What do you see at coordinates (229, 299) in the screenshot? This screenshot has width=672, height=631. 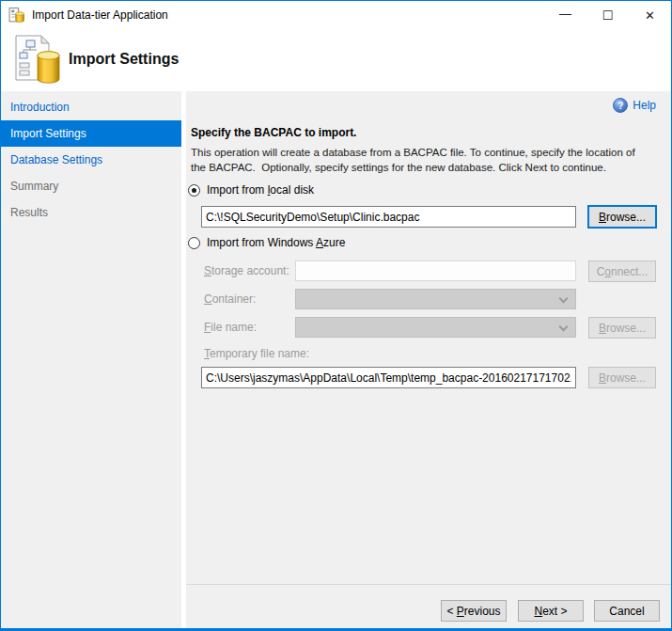 I see `container-label: Container:` at bounding box center [229, 299].